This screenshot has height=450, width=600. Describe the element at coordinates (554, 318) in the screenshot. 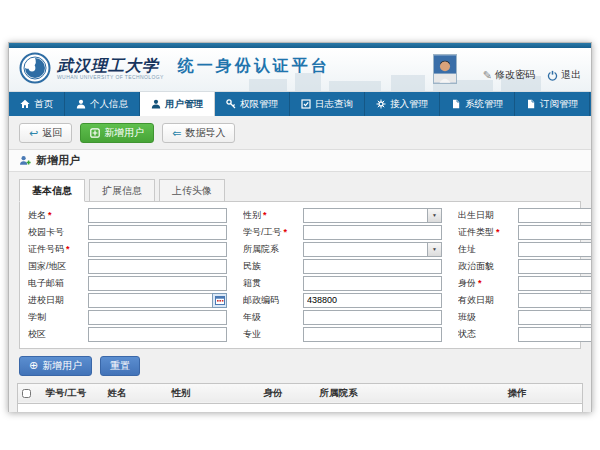

I see `class-input` at that location.